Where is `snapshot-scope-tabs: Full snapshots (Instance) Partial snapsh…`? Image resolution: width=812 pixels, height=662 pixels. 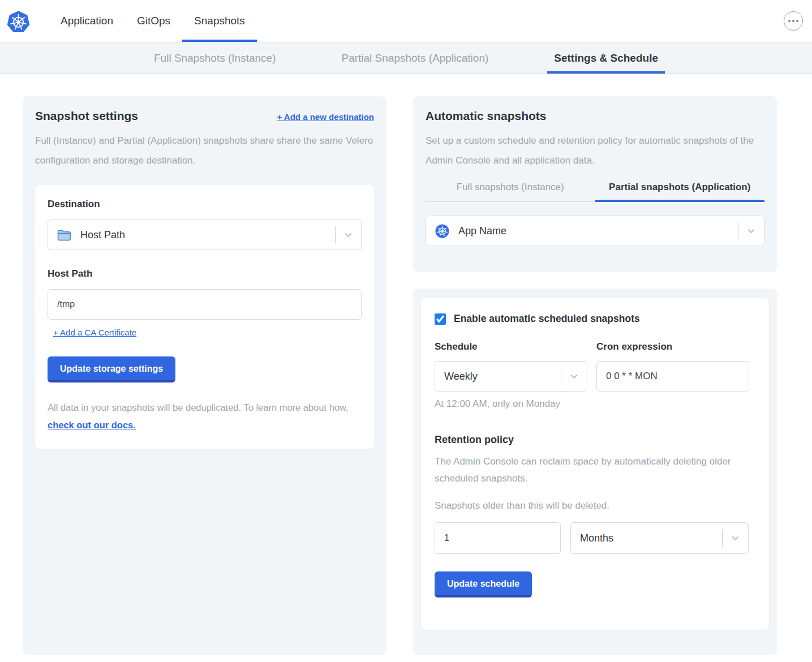 snapshot-scope-tabs: Full snapshots (Instance) Partial snapsh… is located at coordinates (595, 192).